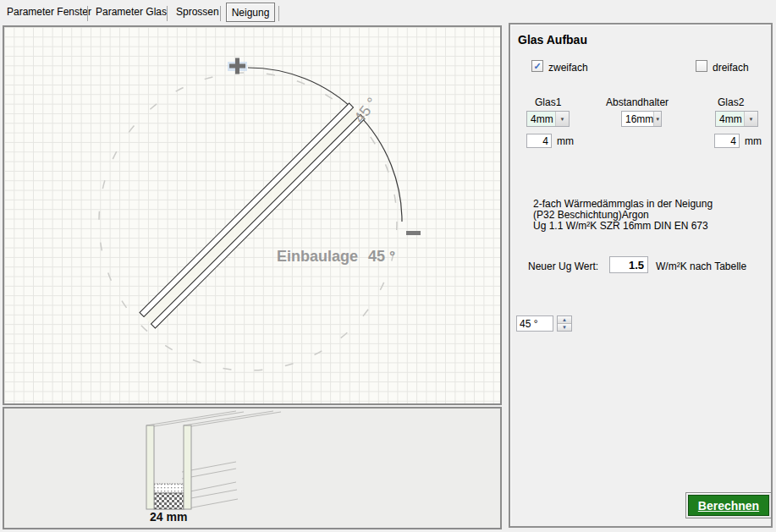 The image size is (776, 532). What do you see at coordinates (169, 501) in the screenshot?
I see `sealant-block` at bounding box center [169, 501].